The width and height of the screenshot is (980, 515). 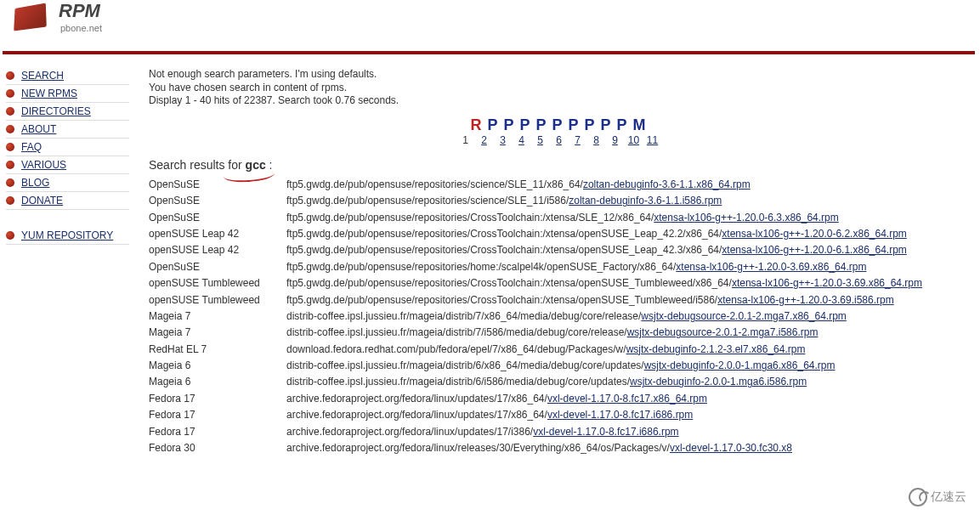 What do you see at coordinates (597, 140) in the screenshot?
I see `pager-page-8: 8` at bounding box center [597, 140].